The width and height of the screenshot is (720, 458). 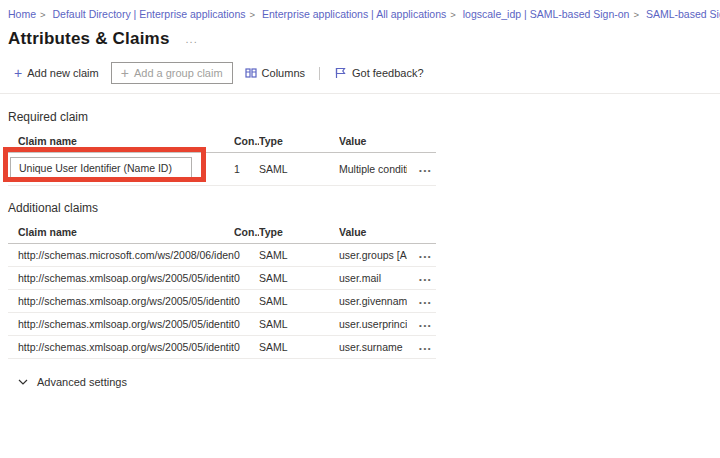 I want to click on toolbar: + Add new claim + Add a group claim Colu…, so click(x=360, y=73).